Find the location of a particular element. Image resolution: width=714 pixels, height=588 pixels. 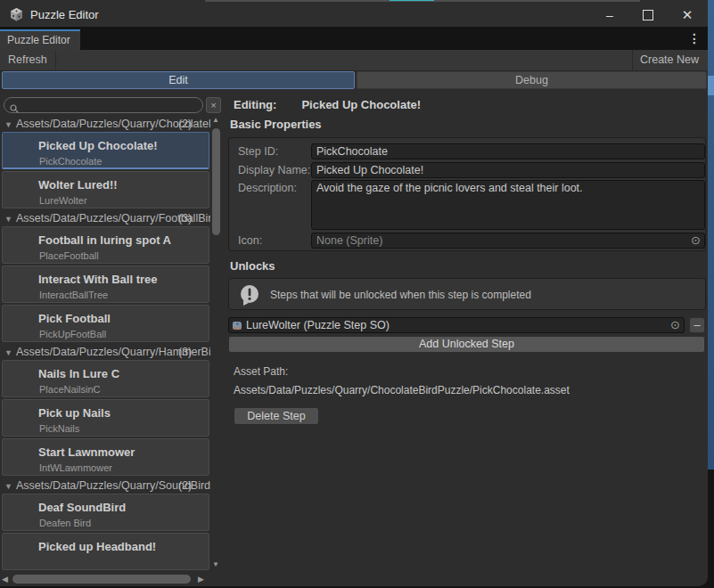

icon-field-value: None (Sprite) is located at coordinates (349, 241).